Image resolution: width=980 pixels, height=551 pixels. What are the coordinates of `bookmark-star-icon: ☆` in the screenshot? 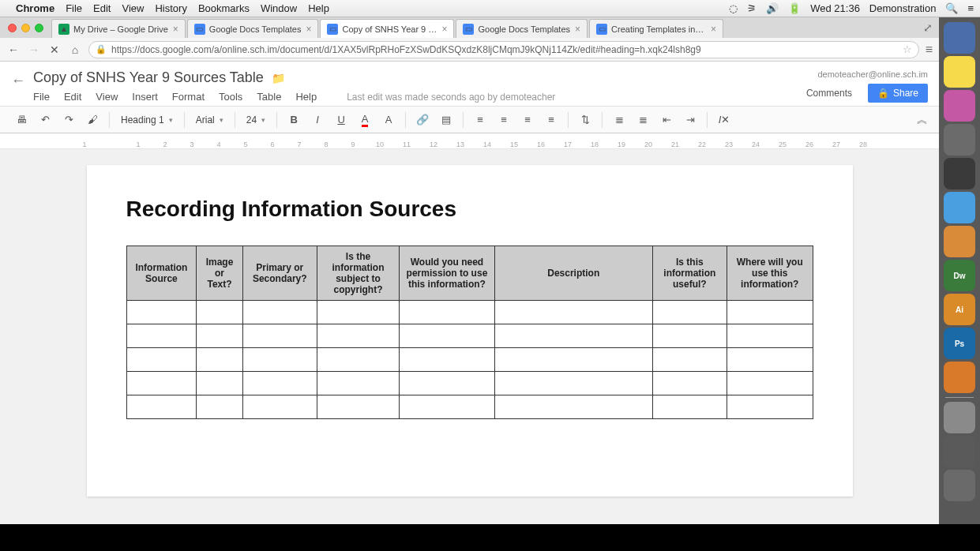 It's located at (907, 49).